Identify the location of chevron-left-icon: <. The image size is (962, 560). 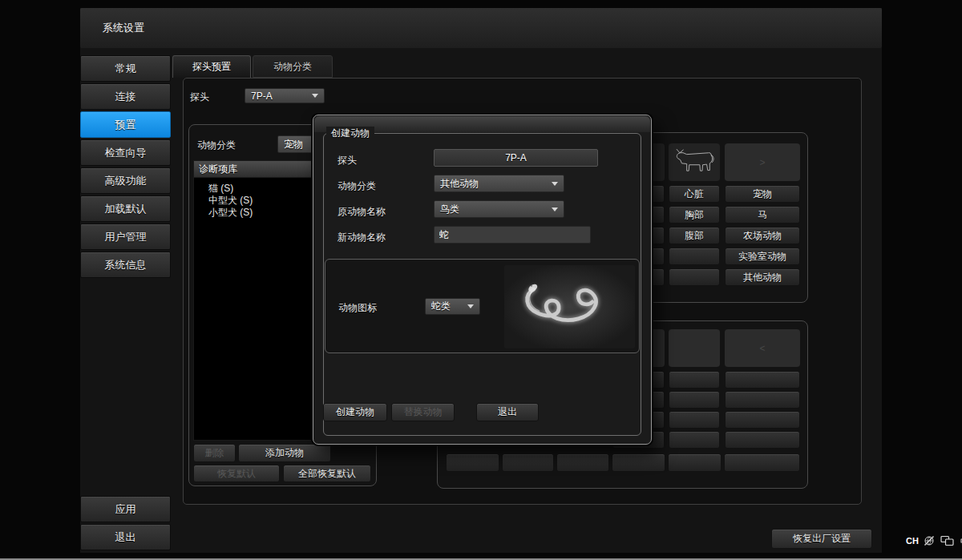
(762, 348).